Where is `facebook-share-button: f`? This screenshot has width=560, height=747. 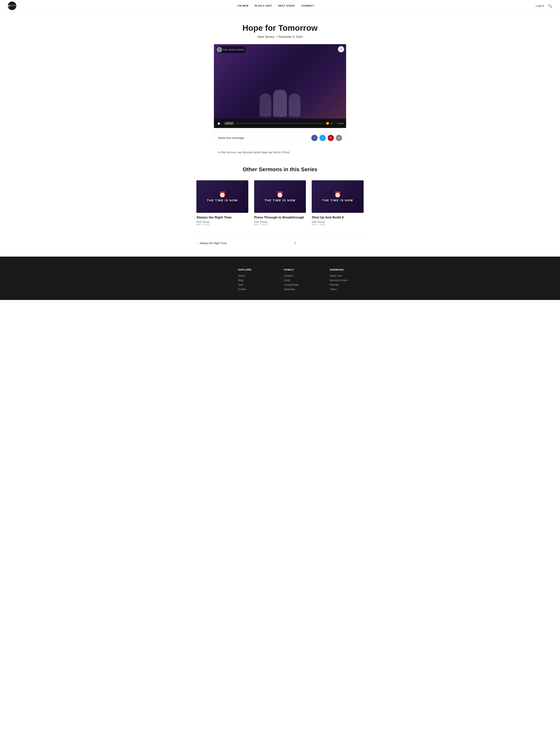
facebook-share-button: f is located at coordinates (315, 138).